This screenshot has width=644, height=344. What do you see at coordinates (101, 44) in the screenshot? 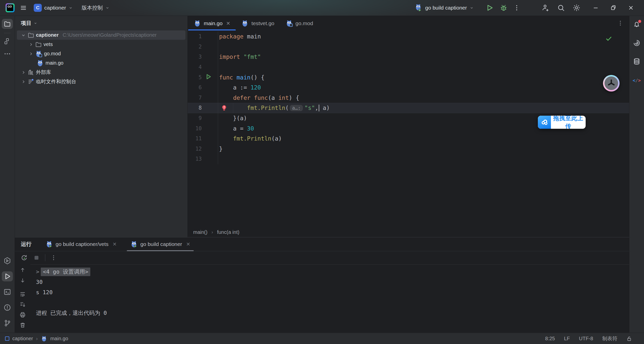
I see `tree-item-vets: vets` at bounding box center [101, 44].